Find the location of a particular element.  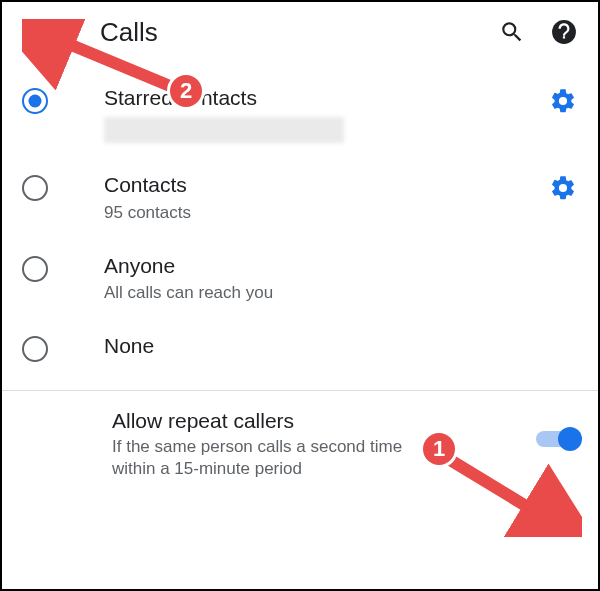

search-button is located at coordinates (512, 32).